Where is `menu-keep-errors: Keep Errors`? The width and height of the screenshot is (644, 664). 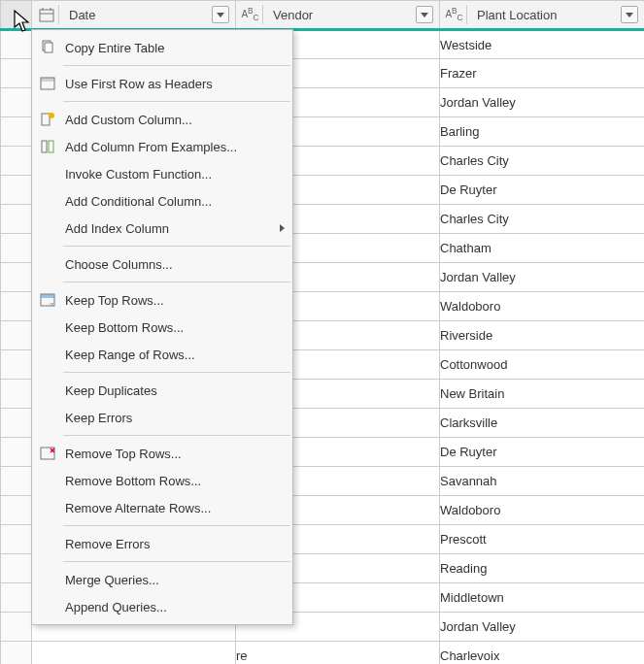
menu-keep-errors: Keep Errors is located at coordinates (162, 417).